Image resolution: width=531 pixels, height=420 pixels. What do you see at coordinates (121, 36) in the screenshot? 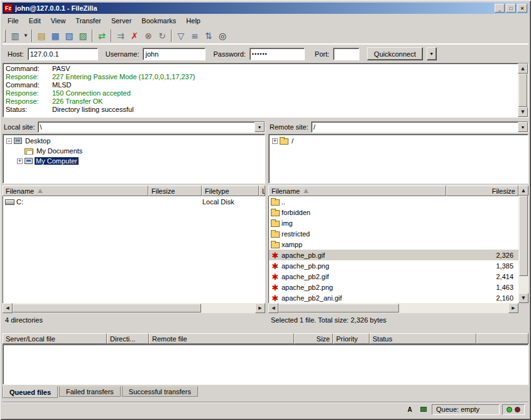
I see `process-queue-icon: ⇉` at bounding box center [121, 36].